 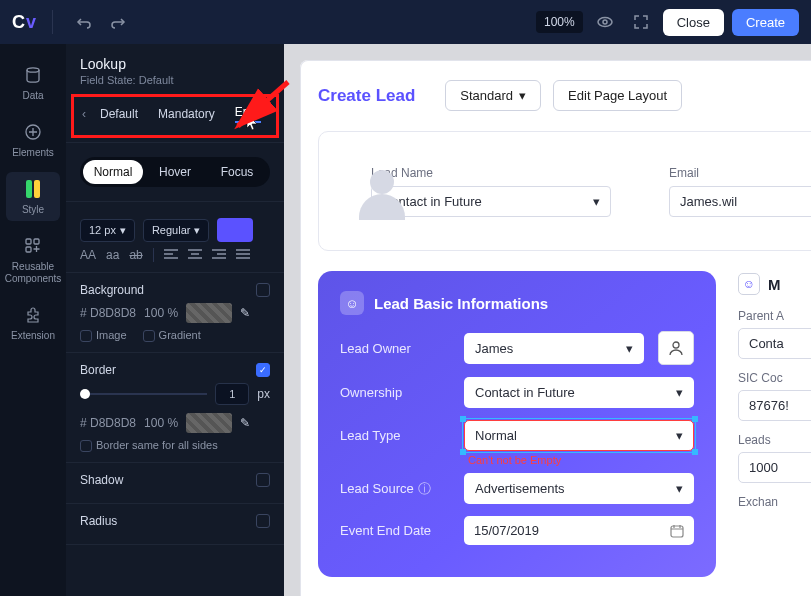 What do you see at coordinates (263, 521) in the screenshot?
I see `radius-toggle` at bounding box center [263, 521].